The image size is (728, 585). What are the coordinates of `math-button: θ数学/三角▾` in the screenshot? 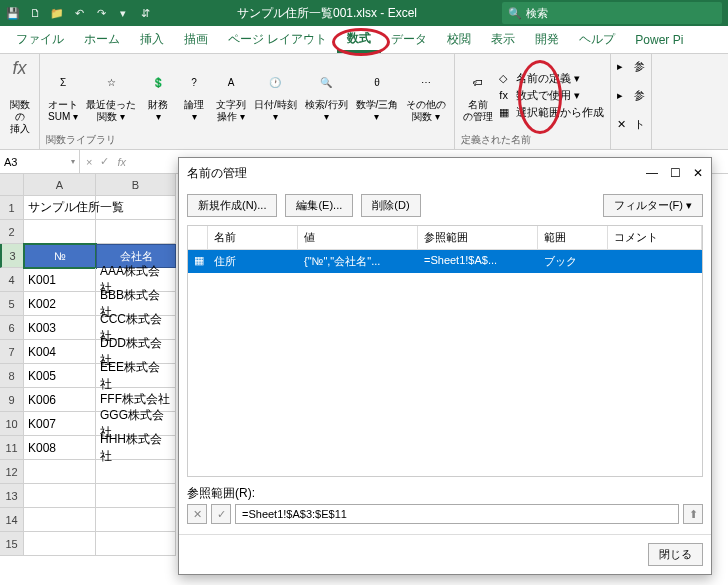 It's located at (378, 96).